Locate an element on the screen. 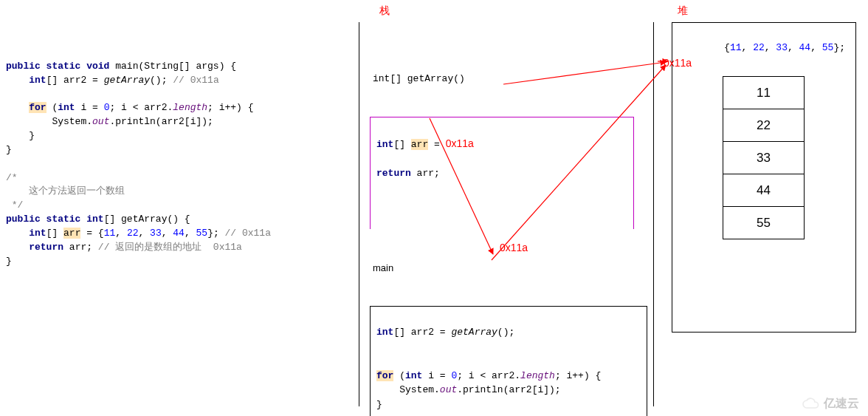 The width and height of the screenshot is (868, 416). frame-title-main: main is located at coordinates (509, 267).